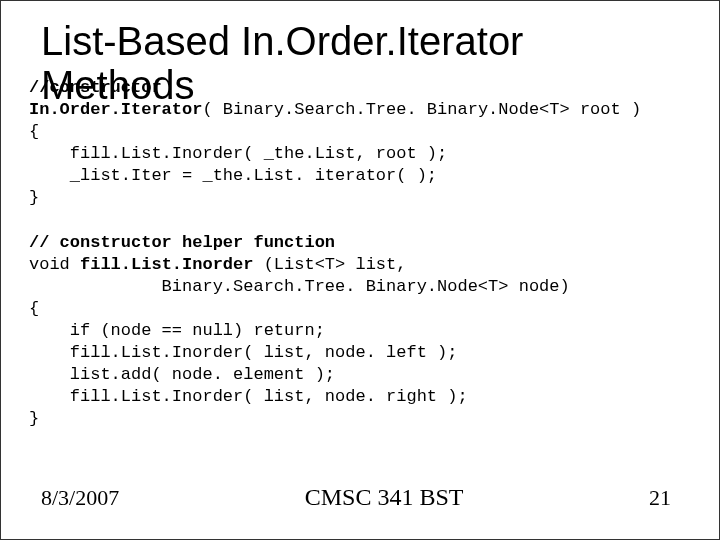  Describe the element at coordinates (182, 374) in the screenshot. I see `code-line: list.add( node. element );` at that location.